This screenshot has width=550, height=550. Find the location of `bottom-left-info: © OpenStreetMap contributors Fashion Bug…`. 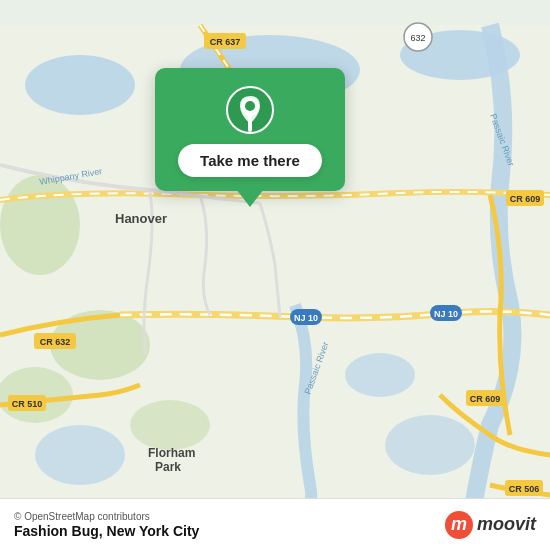

bottom-left-info: © OpenStreetMap contributors Fashion Bug… is located at coordinates (106, 525).